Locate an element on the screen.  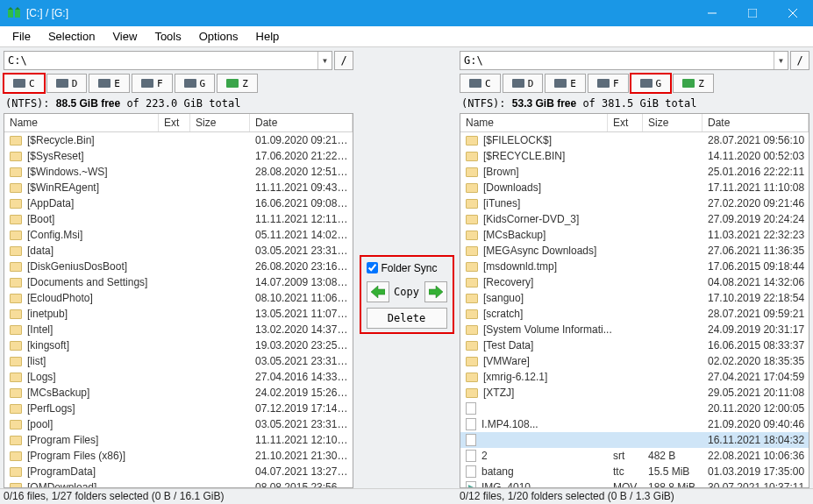
status-left: 0/16 files, 1/27 folders selected (0 B /… is located at coordinates (179, 496).